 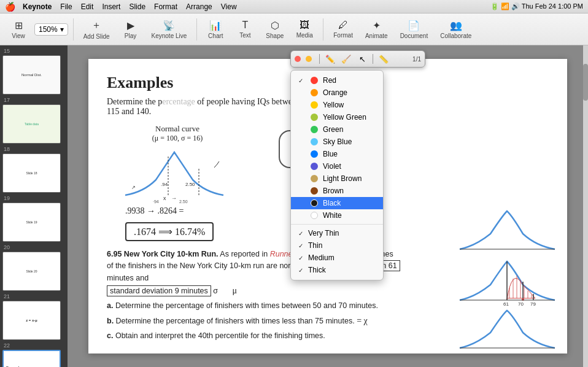 What do you see at coordinates (346, 59) in the screenshot?
I see `eraser-icon: 🧹` at bounding box center [346, 59].